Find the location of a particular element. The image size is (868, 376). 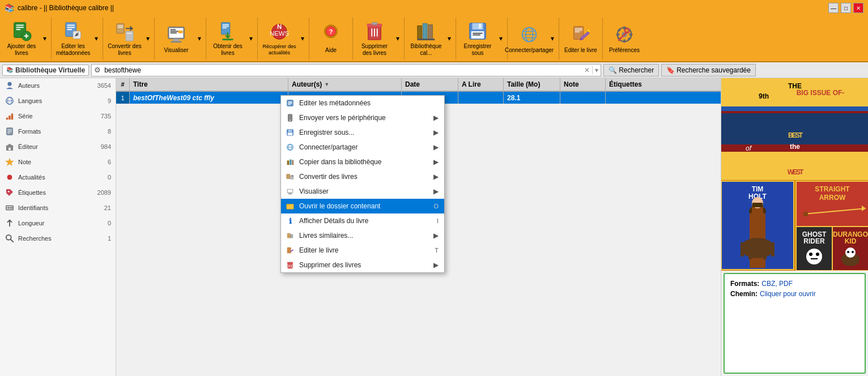

ctx-edit-book: Editer le livre T is located at coordinates (363, 250).